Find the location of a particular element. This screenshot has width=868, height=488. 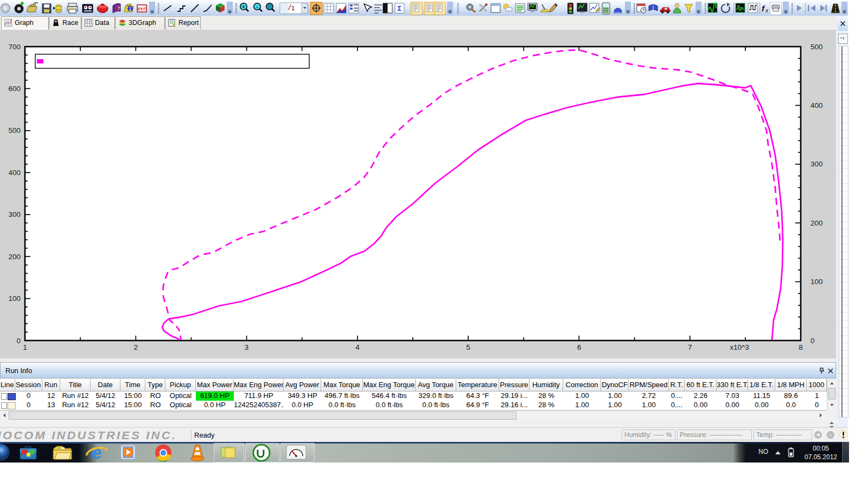

svg-text: 700 is located at coordinates (14, 47).